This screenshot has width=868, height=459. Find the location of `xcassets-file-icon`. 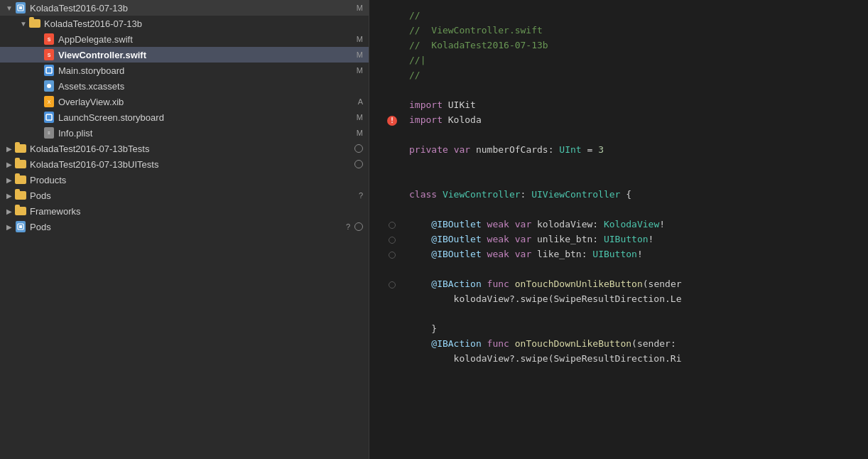

xcassets-file-icon is located at coordinates (49, 86).